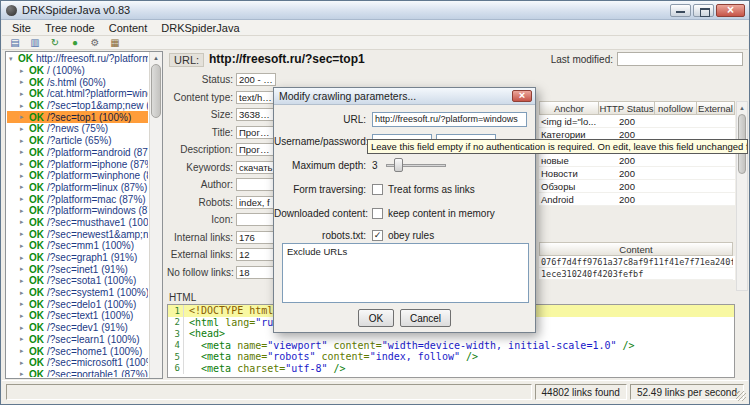  I want to click on tree-item: OK/?sec=dev1 (91%), so click(78, 328).